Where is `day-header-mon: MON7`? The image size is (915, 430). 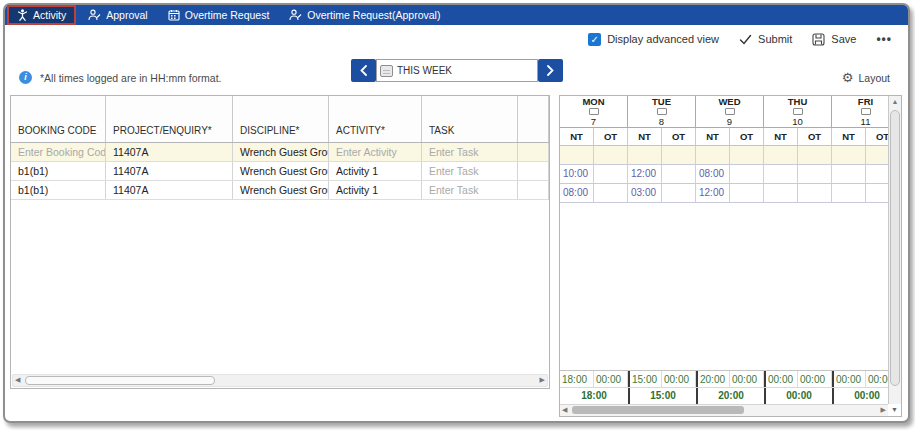
day-header-mon: MON7 is located at coordinates (594, 112).